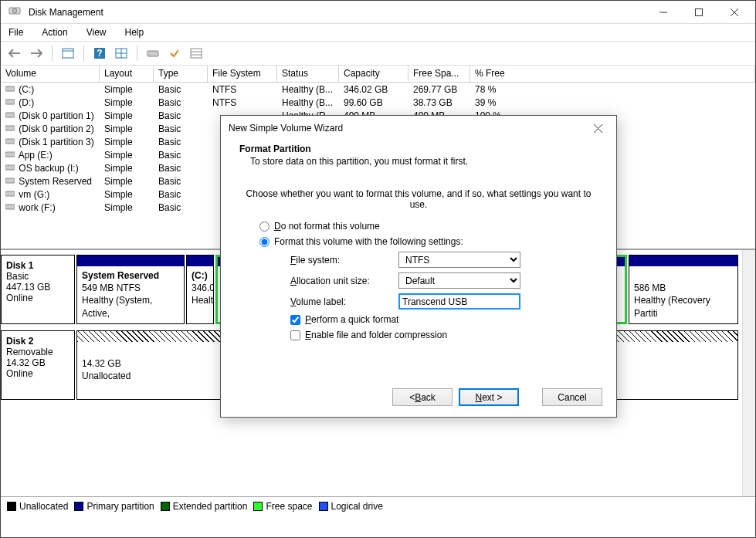  Describe the element at coordinates (378, 53) in the screenshot. I see `toolbar: ?` at that location.